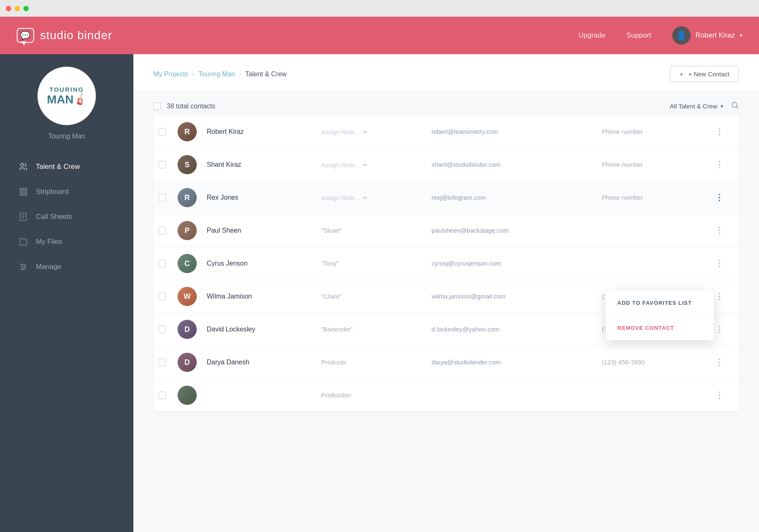 The image size is (759, 532). I want to click on logo-icon: 💬, so click(25, 35).